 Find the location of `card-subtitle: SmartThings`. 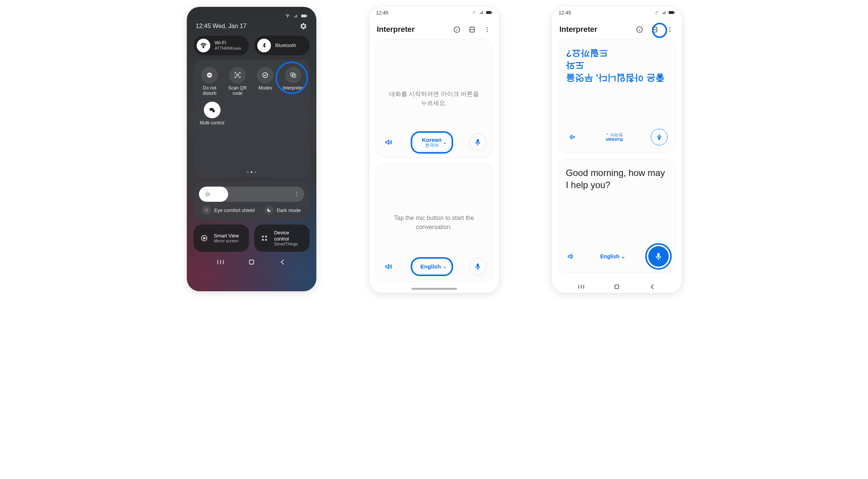

card-subtitle: SmartThings is located at coordinates (289, 244).